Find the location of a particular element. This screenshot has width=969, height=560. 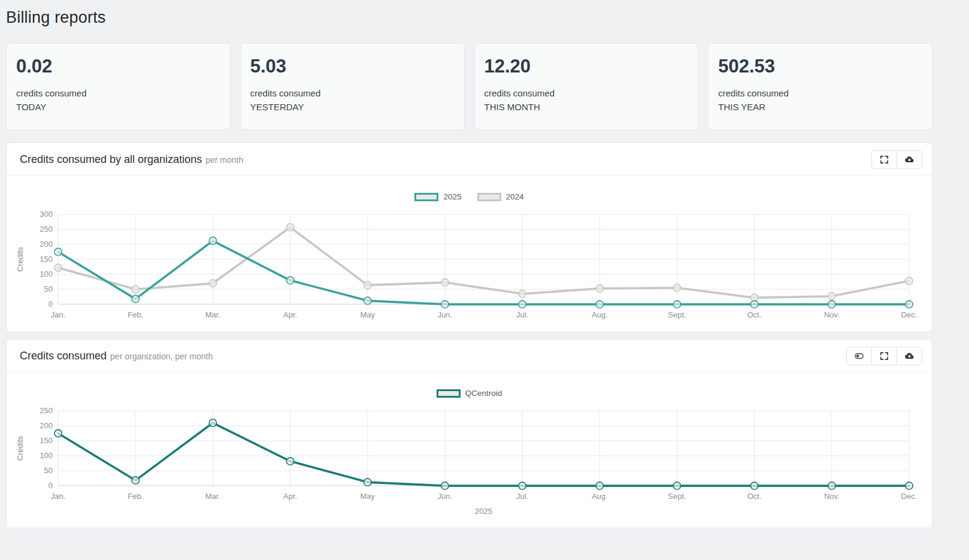

panel-title: Credits consumed by all organizations is located at coordinates (111, 159).